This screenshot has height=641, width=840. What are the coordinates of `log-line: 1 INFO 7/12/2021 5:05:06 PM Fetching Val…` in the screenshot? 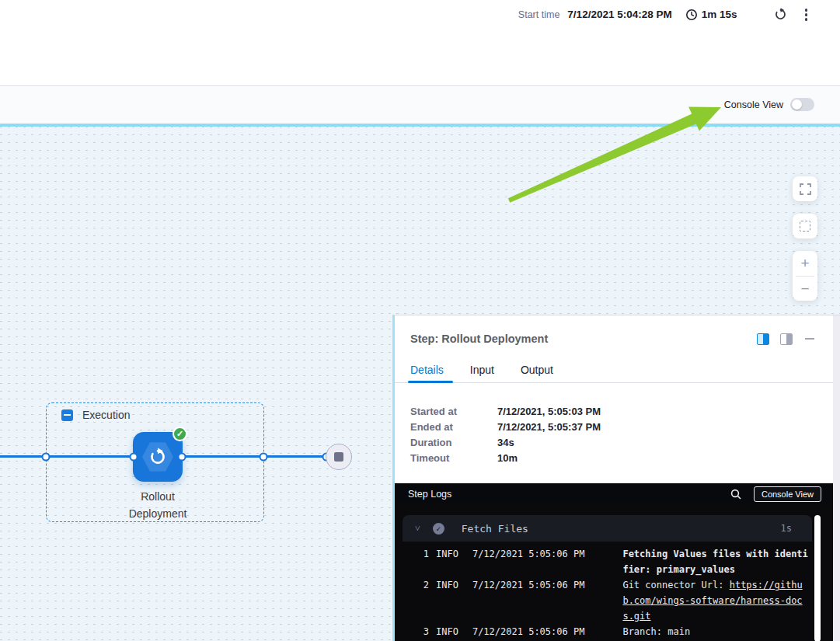 It's located at (612, 562).